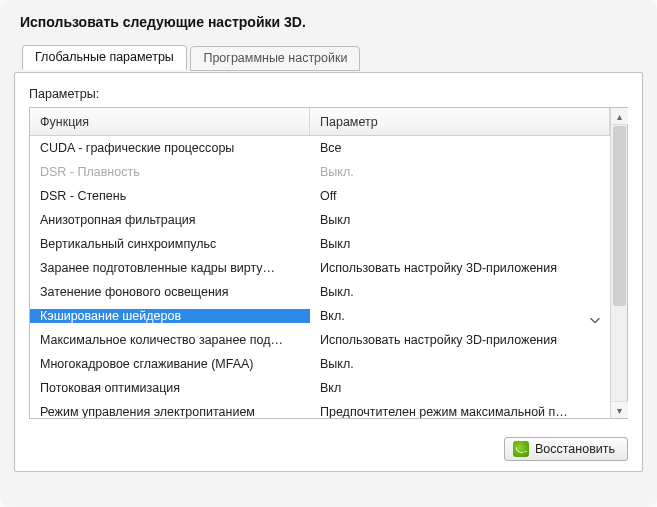 The height and width of the screenshot is (507, 657). I want to click on restore-button-label: Восстановить, so click(575, 449).